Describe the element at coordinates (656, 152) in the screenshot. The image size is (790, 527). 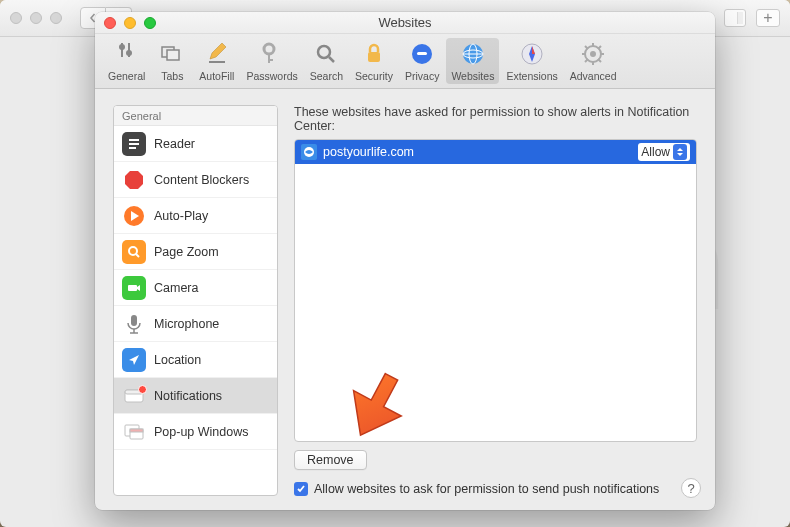
I see `permission-value: Allow` at that location.